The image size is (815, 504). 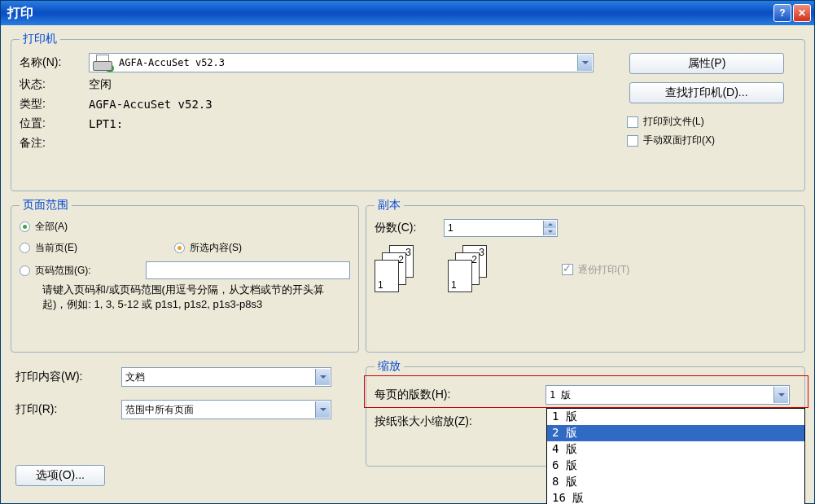 I want to click on print-to-file-checkbox: 打印到文件(L), so click(x=712, y=122).